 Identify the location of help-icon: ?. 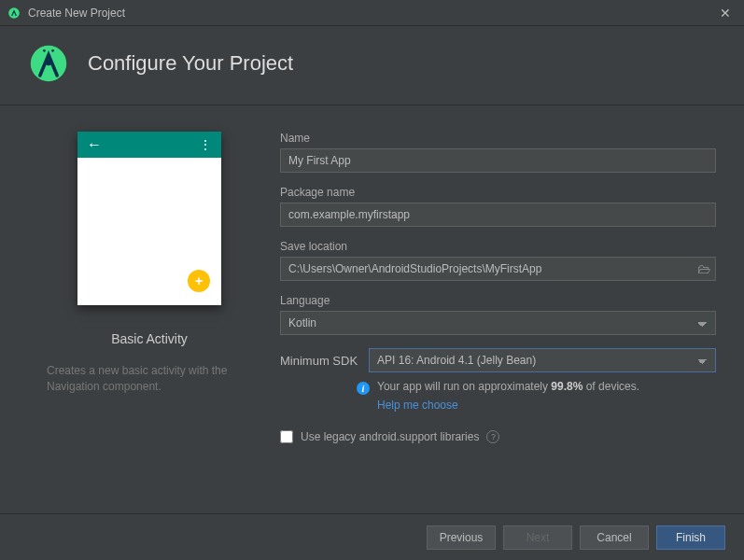
(493, 437).